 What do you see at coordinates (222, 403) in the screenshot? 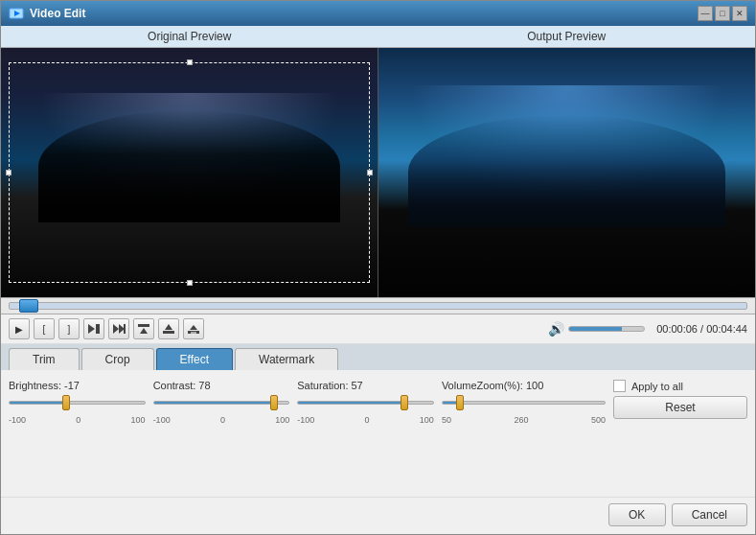
I see `contrast-track-container` at bounding box center [222, 403].